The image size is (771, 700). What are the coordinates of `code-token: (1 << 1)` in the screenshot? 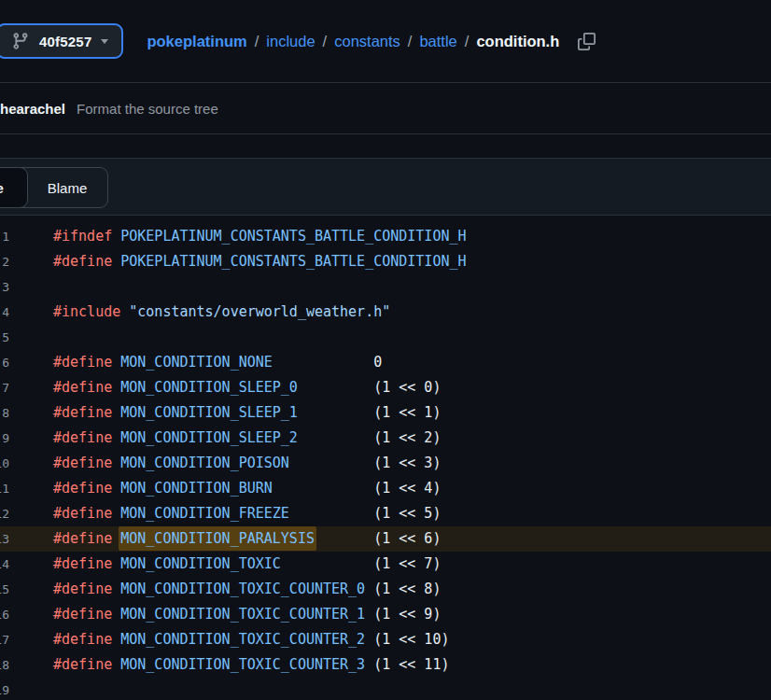 It's located at (370, 413).